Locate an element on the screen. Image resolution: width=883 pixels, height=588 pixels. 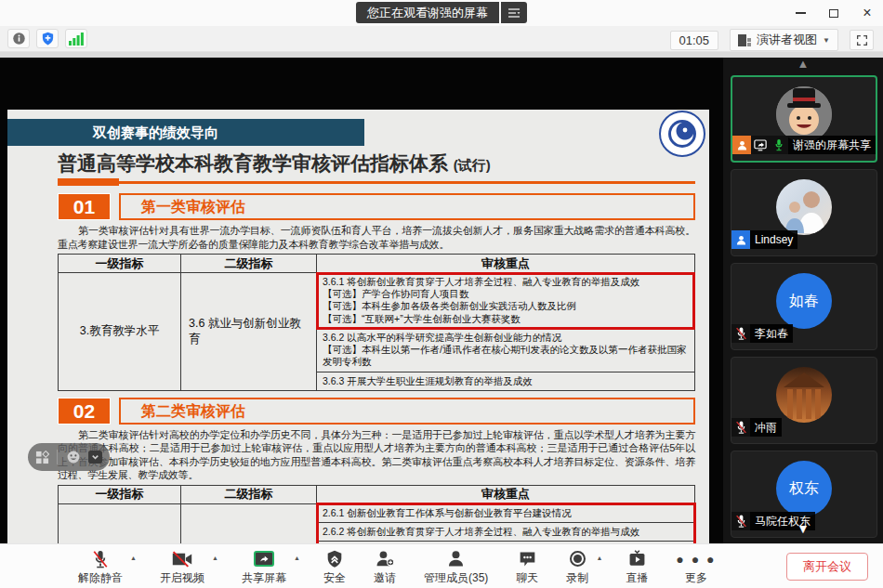
section-1-heading: 第一类审核评估 is located at coordinates (407, 206).